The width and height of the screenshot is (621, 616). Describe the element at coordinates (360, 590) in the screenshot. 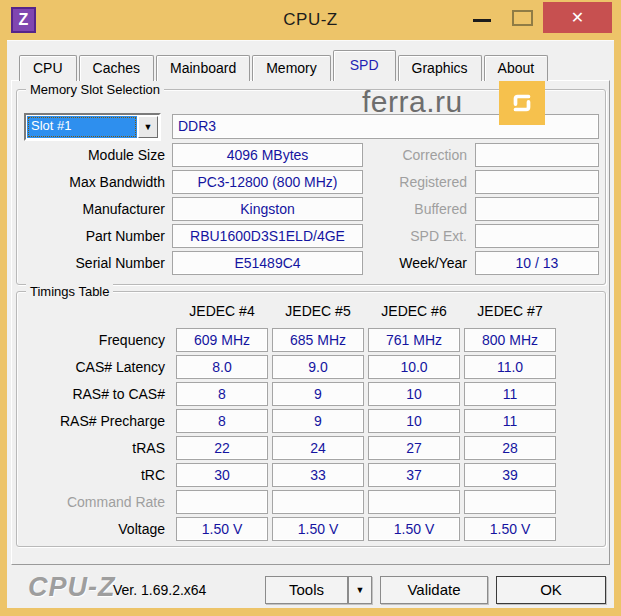

I see `tools-dropdown-arrow-icon: ▼` at that location.